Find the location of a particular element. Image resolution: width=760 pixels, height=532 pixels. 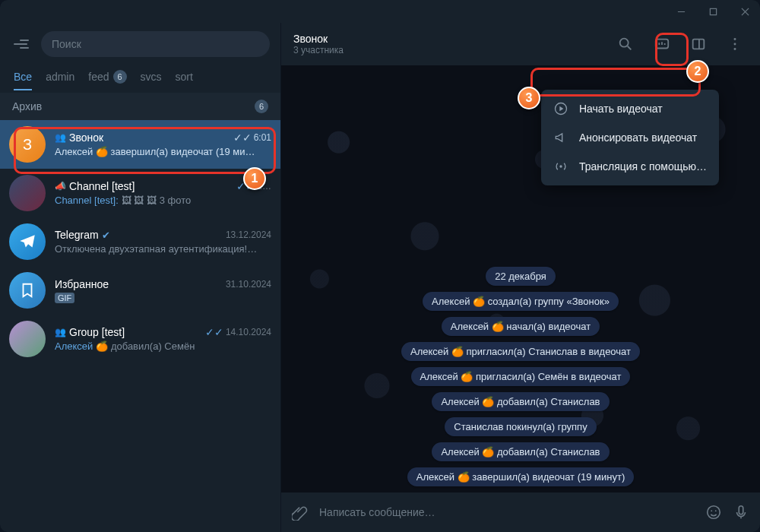

chat-item-zvonok: З 👥Звонок ✓✓6:01 Алексей 🍊 завершил(а) в… is located at coordinates (140, 144).